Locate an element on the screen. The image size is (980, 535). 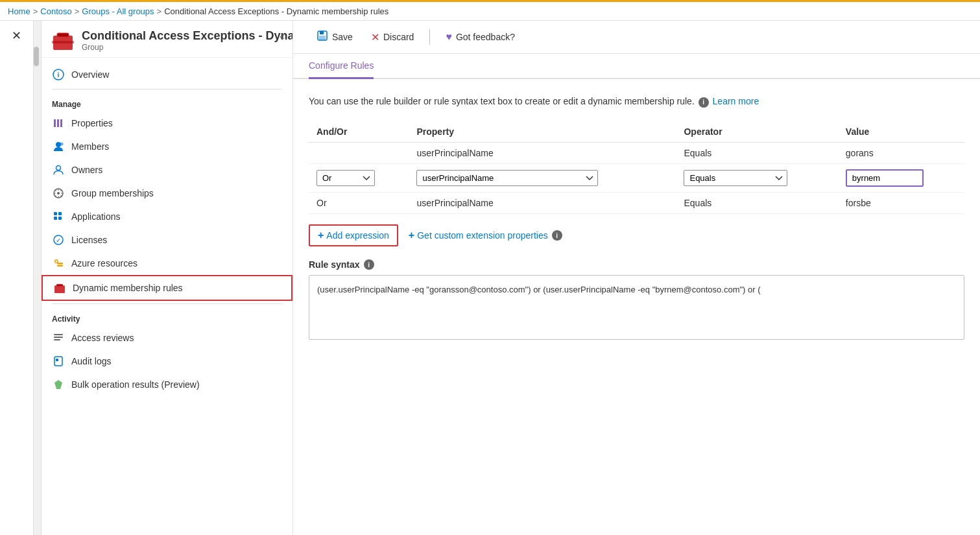
header-icon is located at coordinates (63, 40).